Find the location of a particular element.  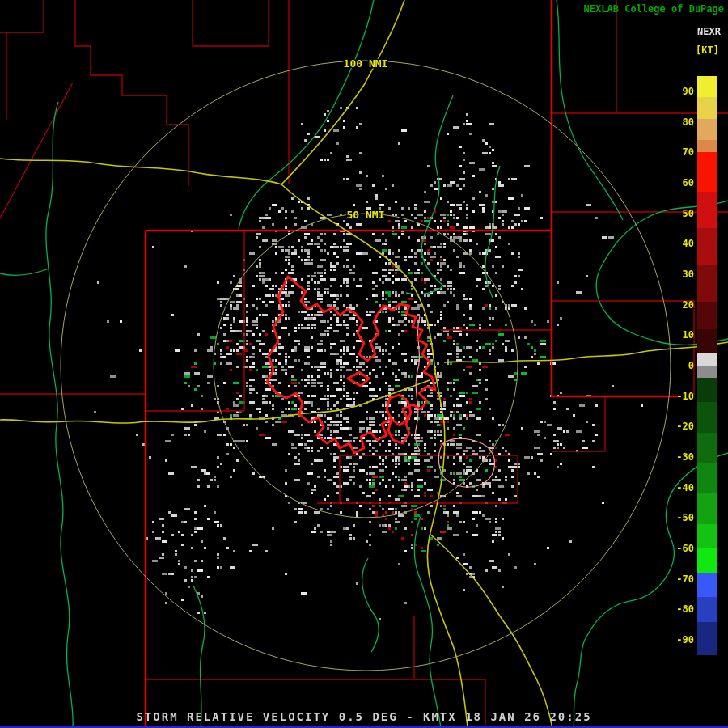

colorbar-tick-label: -30 is located at coordinates (678, 457).